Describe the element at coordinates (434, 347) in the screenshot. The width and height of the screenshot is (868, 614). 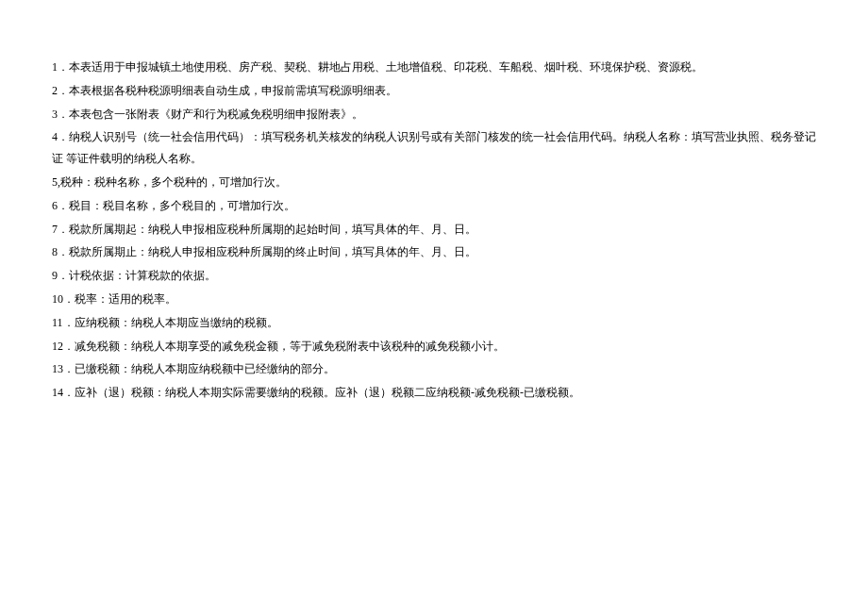
I see `list-item: 12．减免税额：纳税人本期享受的减免税金额，等于减免税附表中该税种的减免税额小计…` at that location.